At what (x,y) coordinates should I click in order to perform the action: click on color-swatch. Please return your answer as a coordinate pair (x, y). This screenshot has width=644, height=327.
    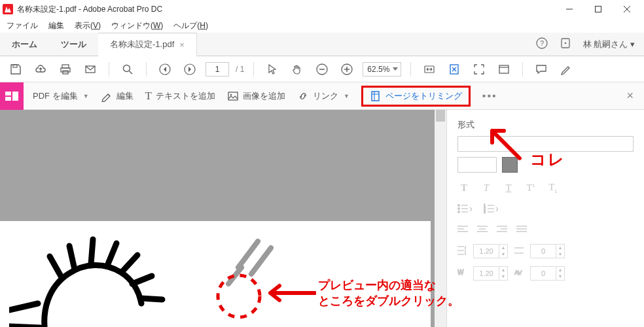
    Looking at the image, I should click on (510, 165).